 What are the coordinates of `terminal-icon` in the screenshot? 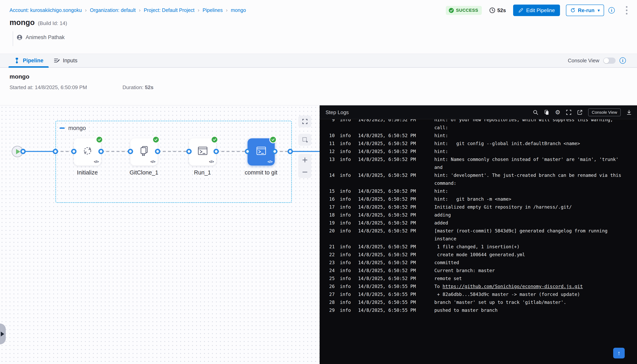 It's located at (261, 151).